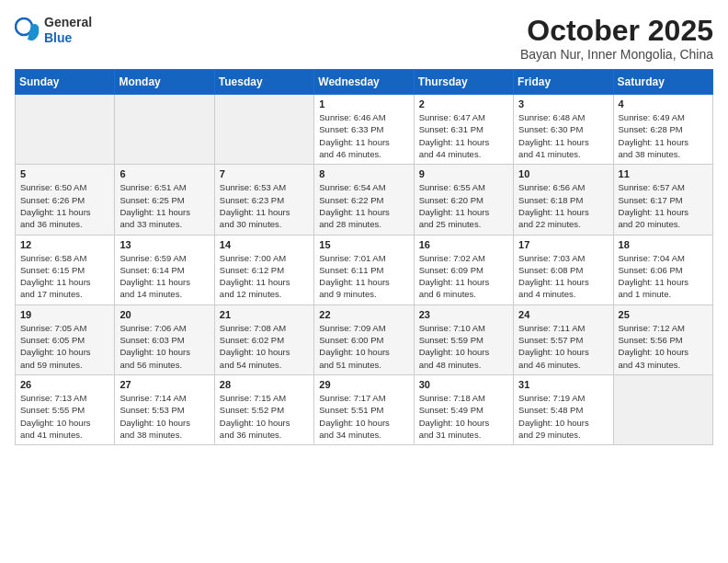  What do you see at coordinates (64, 276) in the screenshot?
I see `day-info: Sunrise: 6:58 AM Sunset: 6:15 PM Dayligh…` at bounding box center [64, 276].